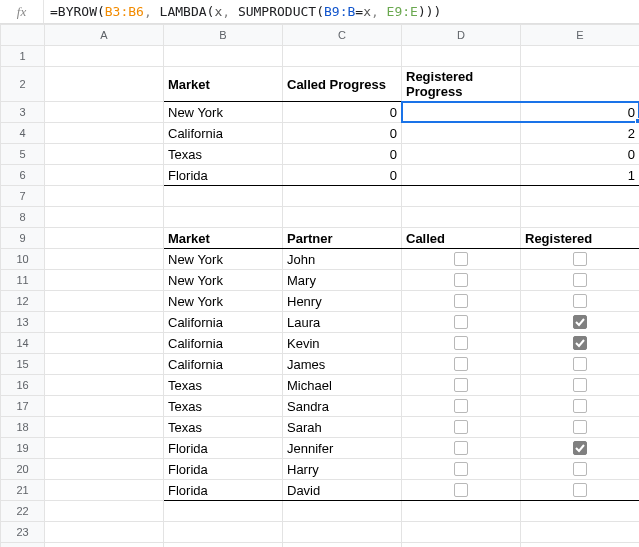 This screenshot has height=547, width=639. What do you see at coordinates (23, 428) in the screenshot?
I see `row-header: 18` at bounding box center [23, 428].